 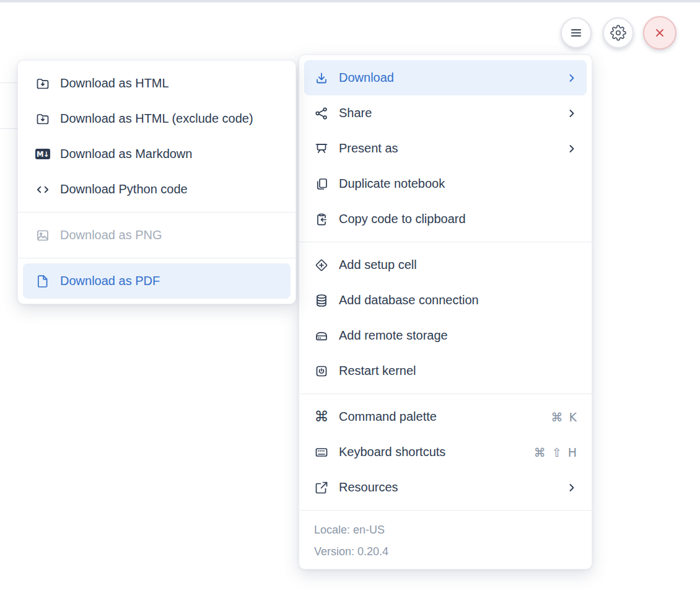 I want to click on menu-item-command-palette: ⌘ Command palette ⌘ K, so click(x=445, y=416).